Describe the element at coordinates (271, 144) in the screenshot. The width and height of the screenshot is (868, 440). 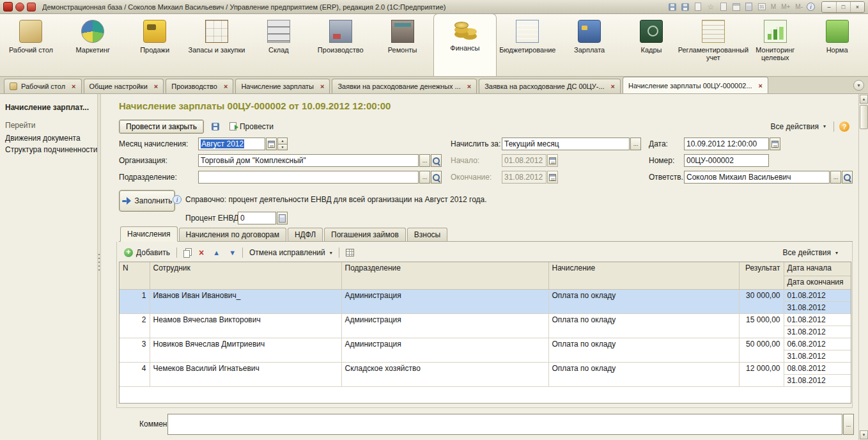
I see `month-calendar-button` at that location.